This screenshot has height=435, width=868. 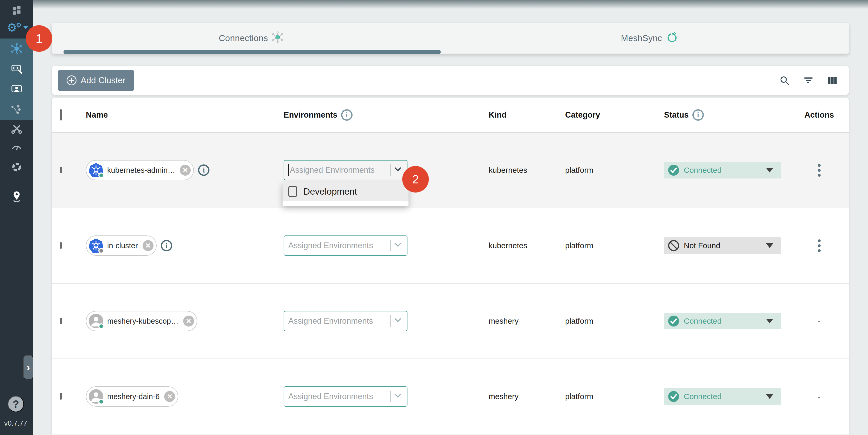 I want to click on sidebar-expand-button: ›, so click(x=28, y=367).